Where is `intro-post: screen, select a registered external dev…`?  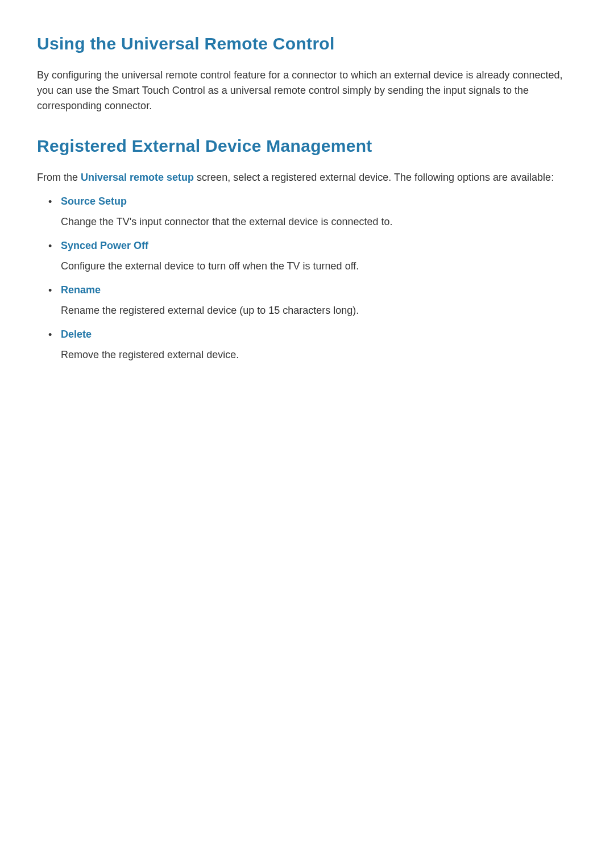 intro-post: screen, select a registered external dev… is located at coordinates (374, 177).